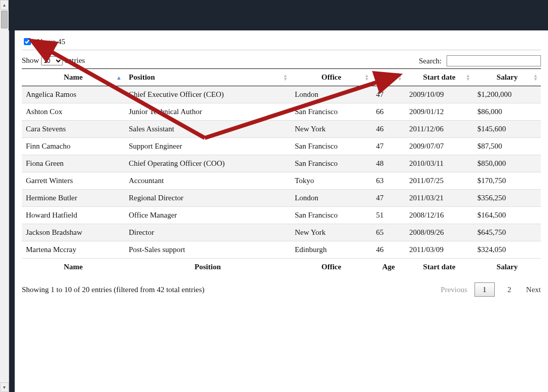 The image size is (548, 392). Describe the element at coordinates (4, 19) in the screenshot. I see `scroll-thumb` at that location.